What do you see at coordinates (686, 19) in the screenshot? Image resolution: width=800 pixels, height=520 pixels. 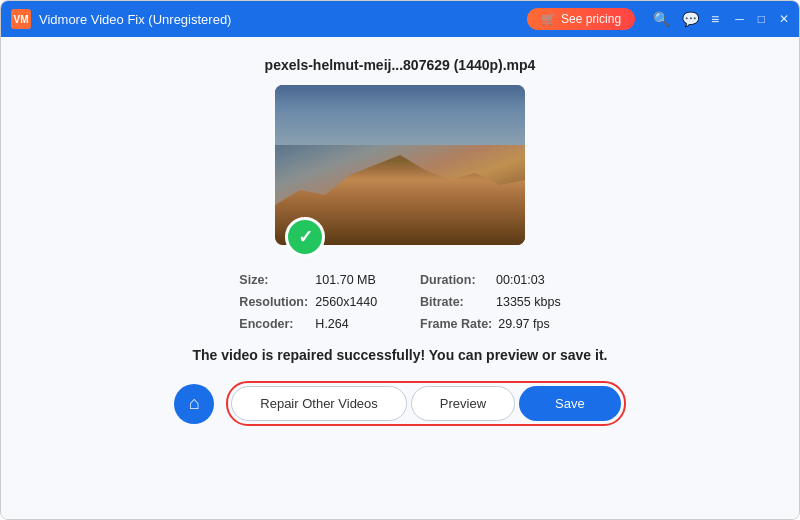 I see `titlebar-icons: 🔍 💬 ≡` at bounding box center [686, 19].